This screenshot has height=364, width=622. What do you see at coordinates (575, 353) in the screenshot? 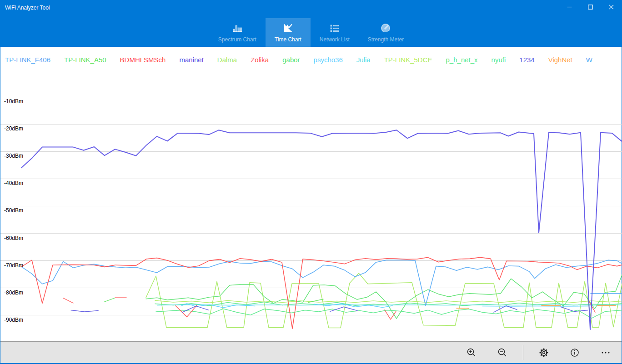
I see `info-button` at bounding box center [575, 353].